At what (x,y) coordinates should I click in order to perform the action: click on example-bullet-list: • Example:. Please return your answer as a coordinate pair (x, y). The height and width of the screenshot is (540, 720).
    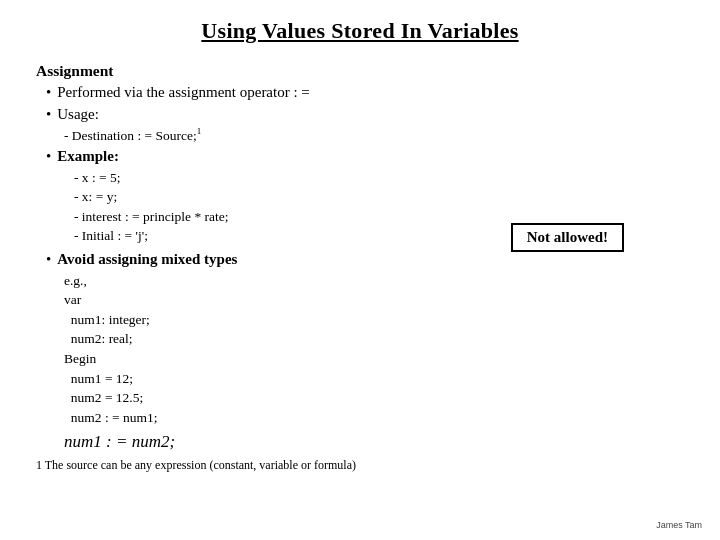
    Looking at the image, I should click on (360, 156).